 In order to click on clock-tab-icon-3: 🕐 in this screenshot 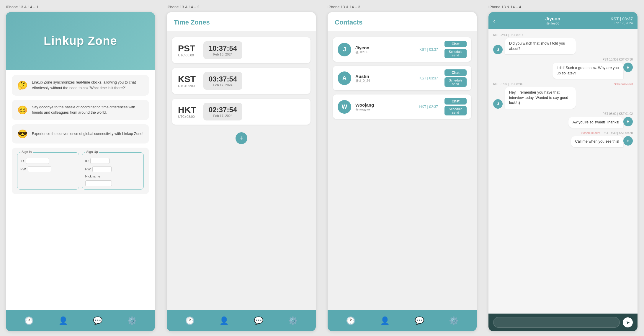, I will do `click(351, 321)`.